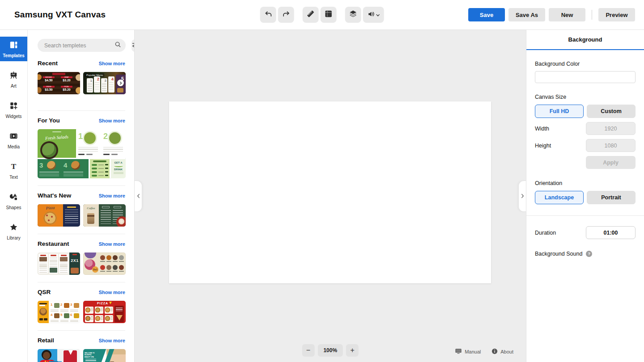 This screenshot has height=362, width=644. What do you see at coordinates (559, 198) in the screenshot?
I see `landscape-option: Landscape` at bounding box center [559, 198].